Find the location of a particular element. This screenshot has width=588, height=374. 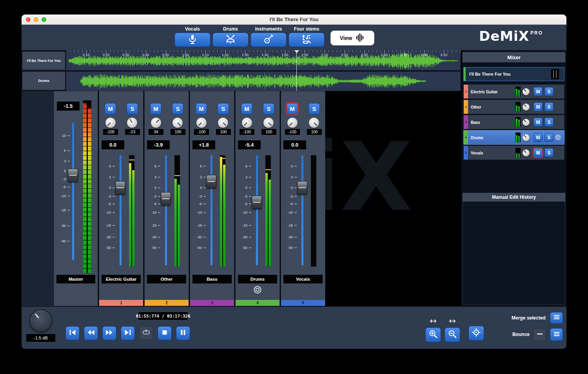

mixer-row-bass: 3BassMS is located at coordinates (514, 122).